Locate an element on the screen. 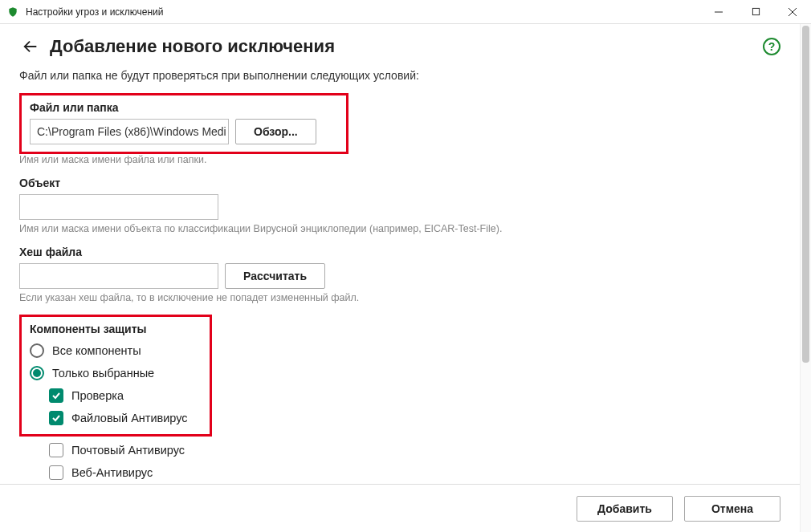 This screenshot has width=811, height=532. file-folder-highlight: Файл или папка C:\Program Files (x86)\Wi… is located at coordinates (184, 124).